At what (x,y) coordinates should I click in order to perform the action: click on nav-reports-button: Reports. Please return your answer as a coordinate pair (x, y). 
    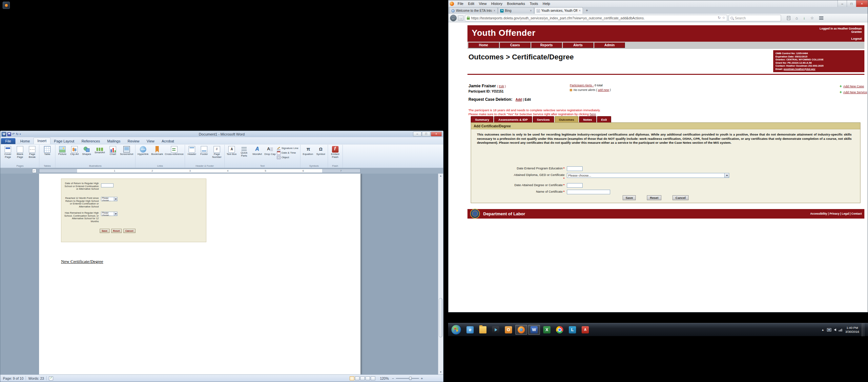
    Looking at the image, I should click on (547, 45).